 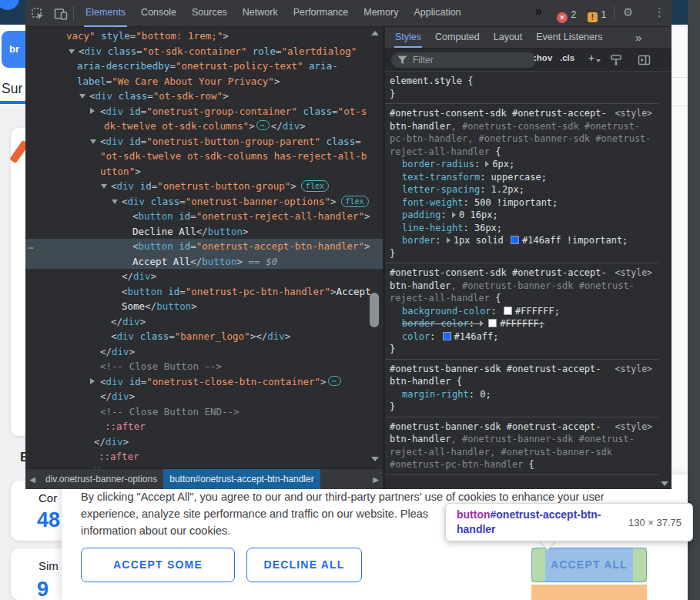 I want to click on breadcrumb-scroll-left-icon: ◀, so click(x=32, y=479).